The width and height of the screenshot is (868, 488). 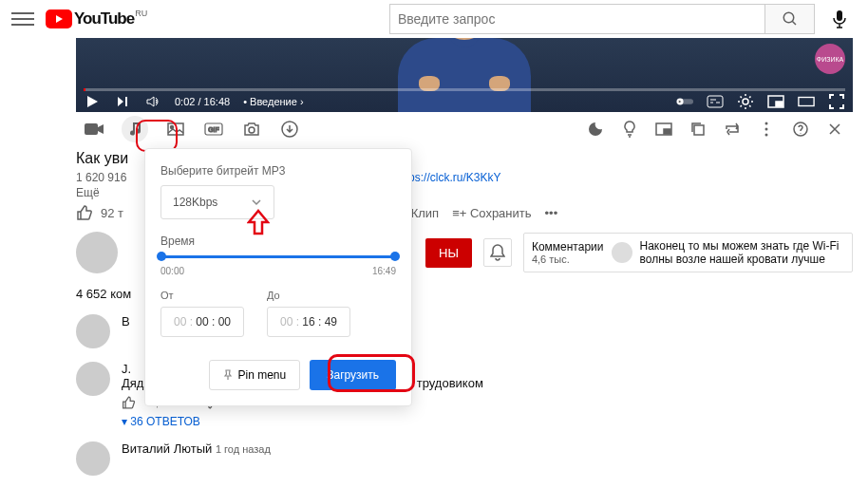 What do you see at coordinates (278, 171) in the screenshot?
I see `bitrate-label: Выберите битрейт MP3` at bounding box center [278, 171].